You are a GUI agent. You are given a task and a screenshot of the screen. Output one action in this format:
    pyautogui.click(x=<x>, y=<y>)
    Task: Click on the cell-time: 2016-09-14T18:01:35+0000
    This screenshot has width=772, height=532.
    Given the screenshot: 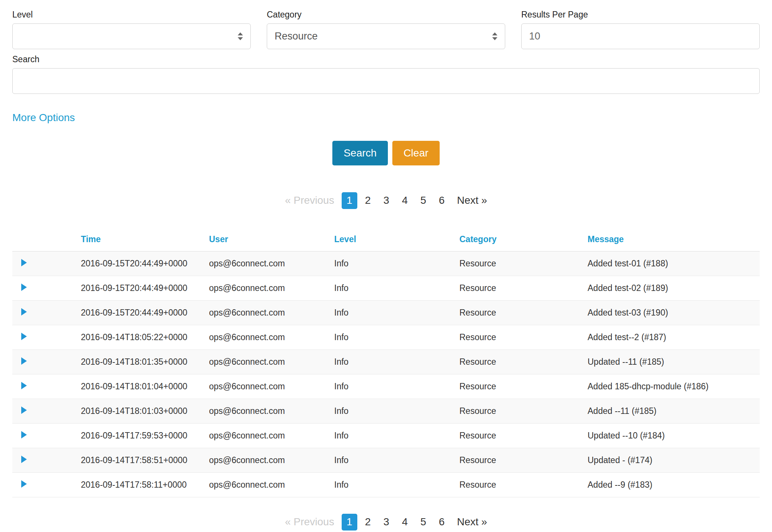 What is the action you would take?
    pyautogui.click(x=145, y=362)
    